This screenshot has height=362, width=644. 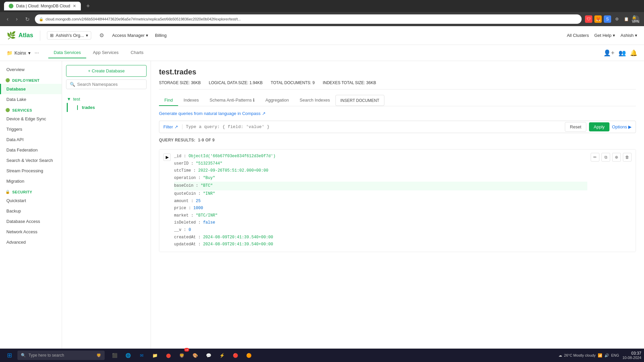 I want to click on filter-input, so click(x=374, y=127).